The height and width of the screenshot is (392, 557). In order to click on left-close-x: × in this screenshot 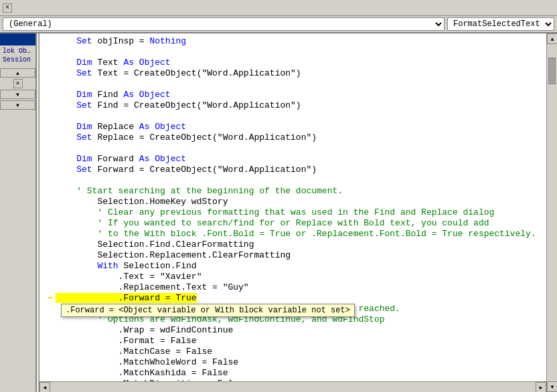, I will do `click(18, 84)`.